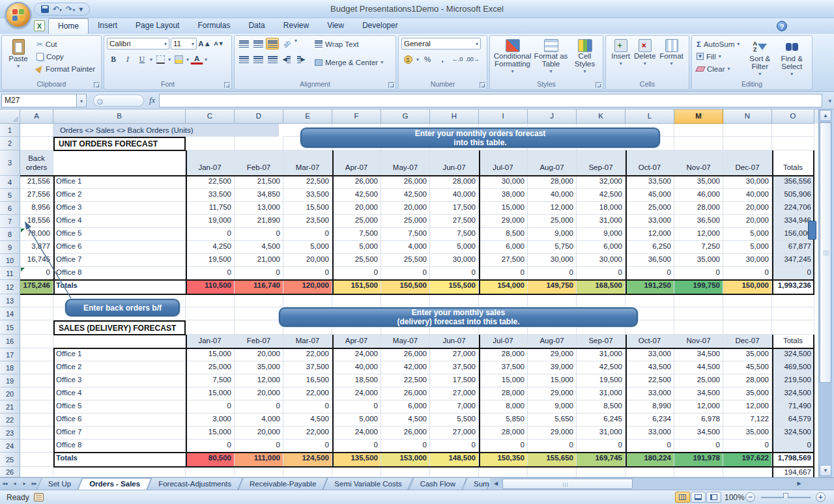  What do you see at coordinates (553, 234) in the screenshot?
I see `cell-J8: 9,000` at bounding box center [553, 234].